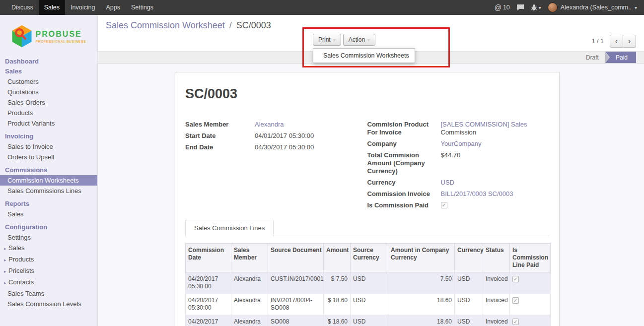 The height and width of the screenshot is (326, 644). I want to click on field-label-total-commission: Total Commision Amount (Company Currency…, so click(404, 163).